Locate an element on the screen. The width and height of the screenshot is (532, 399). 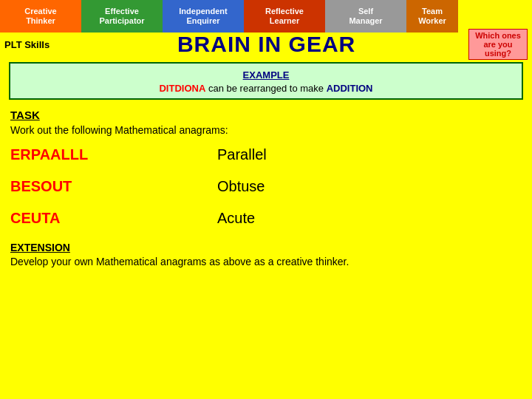
extension-text: Develop your own Mathematical anagrams a… is located at coordinates (266, 262).